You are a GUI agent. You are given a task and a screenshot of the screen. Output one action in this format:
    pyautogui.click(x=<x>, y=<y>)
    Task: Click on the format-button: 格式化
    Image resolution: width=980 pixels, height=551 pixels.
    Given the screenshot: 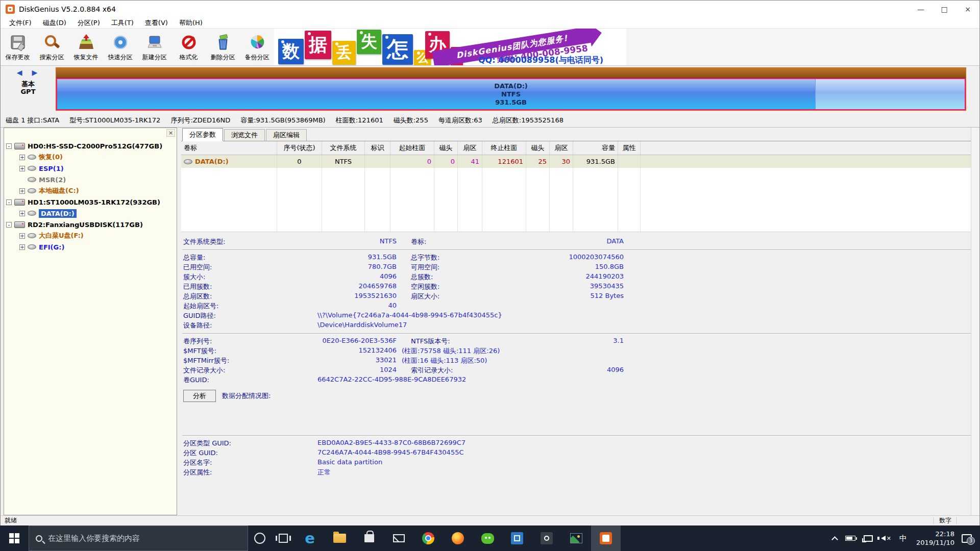 What is the action you would take?
    pyautogui.click(x=189, y=47)
    